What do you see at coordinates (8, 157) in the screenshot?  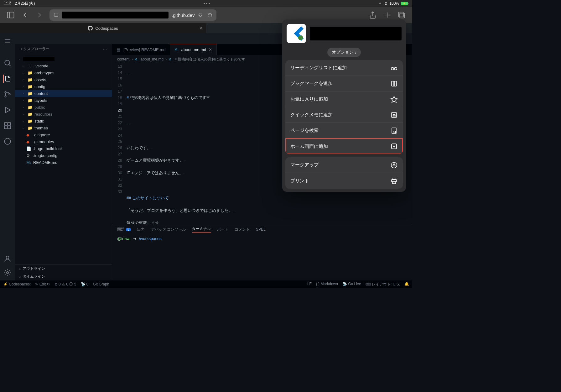 I see `activity-bar` at bounding box center [8, 157].